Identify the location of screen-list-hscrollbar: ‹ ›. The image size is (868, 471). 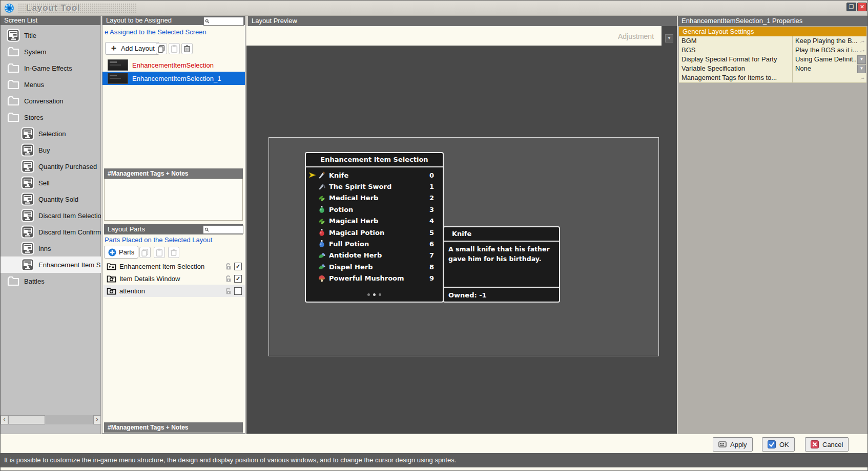
(51, 420).